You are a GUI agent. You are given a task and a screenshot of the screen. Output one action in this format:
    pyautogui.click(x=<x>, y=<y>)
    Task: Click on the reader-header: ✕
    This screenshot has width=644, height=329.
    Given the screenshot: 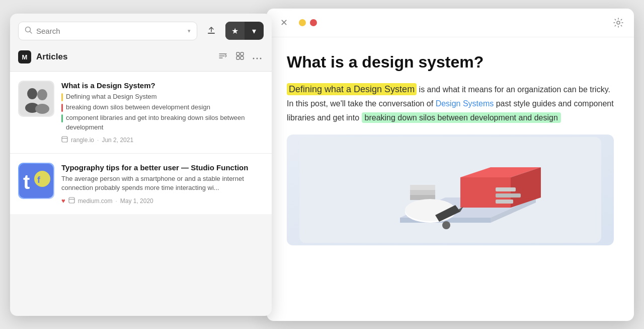 What is the action you would take?
    pyautogui.click(x=450, y=23)
    